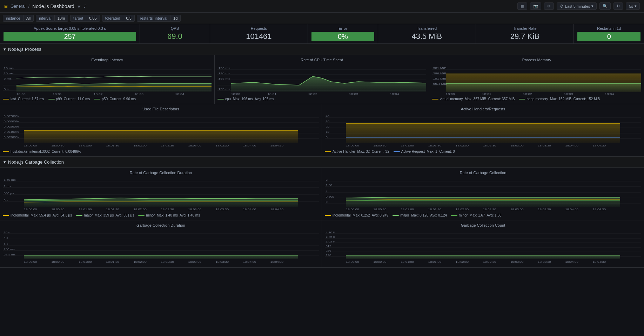 The width and height of the screenshot is (644, 336). Describe the element at coordinates (85, 262) in the screenshot. I see `svg-text: 18:01:00` at that location.